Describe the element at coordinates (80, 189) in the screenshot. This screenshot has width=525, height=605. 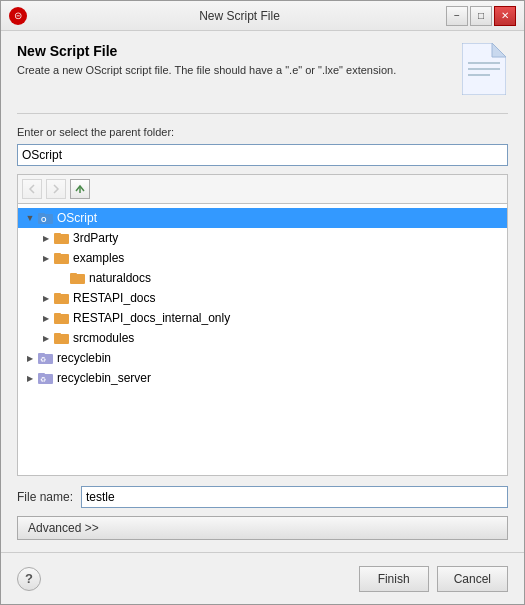
I see `up-icon` at that location.